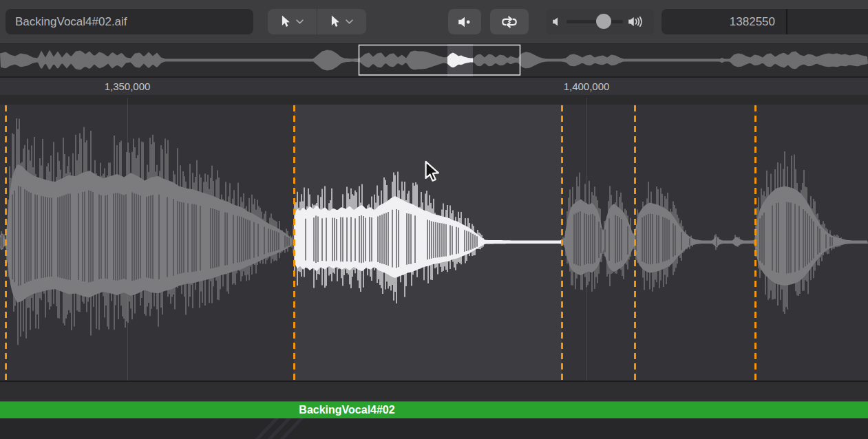 The image size is (868, 439). Describe the element at coordinates (434, 429) in the screenshot. I see `bottom-area` at that location.